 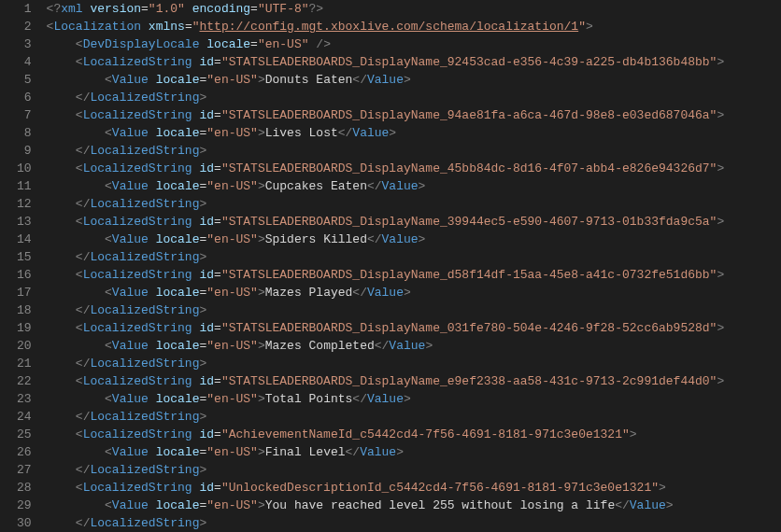 What do you see at coordinates (386, 26) in the screenshot?
I see `code-line: <Localization xmlns="http://config.mgt.x…` at bounding box center [386, 26].